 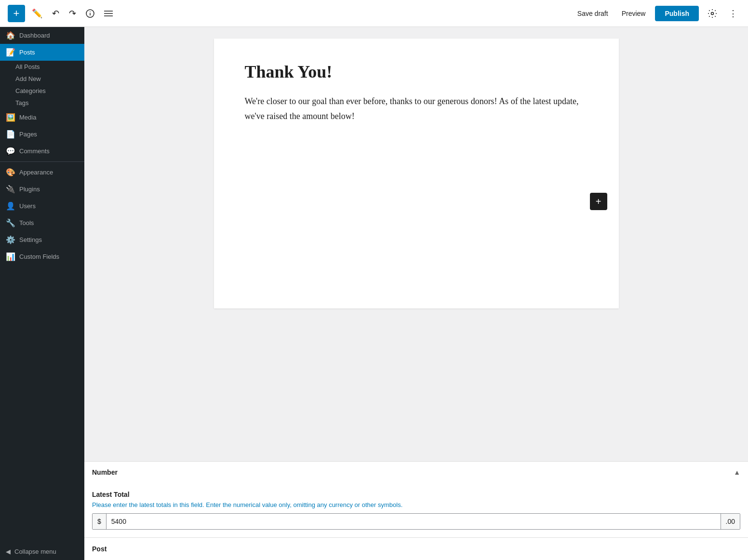 I want to click on currency-input-wrapper: $ .00, so click(x=416, y=521).